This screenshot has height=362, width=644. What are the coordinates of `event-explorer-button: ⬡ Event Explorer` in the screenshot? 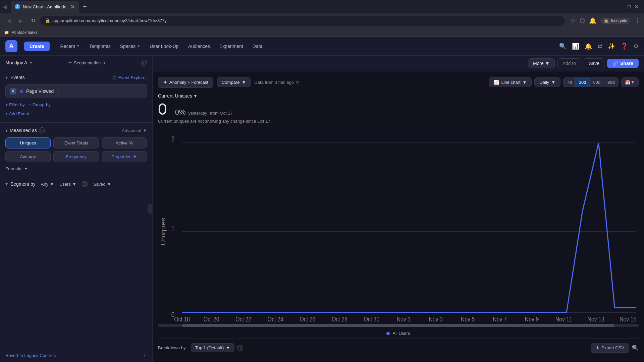 It's located at (130, 78).